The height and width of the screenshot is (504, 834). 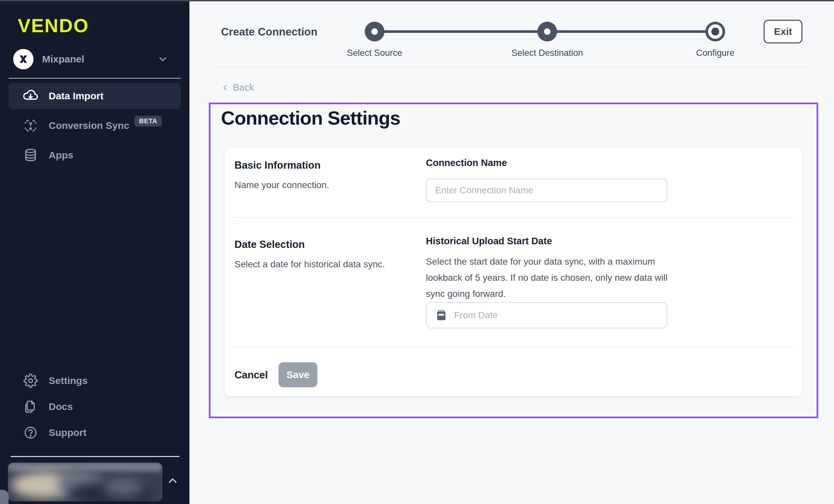 I want to click on chevron-down-icon, so click(x=162, y=59).